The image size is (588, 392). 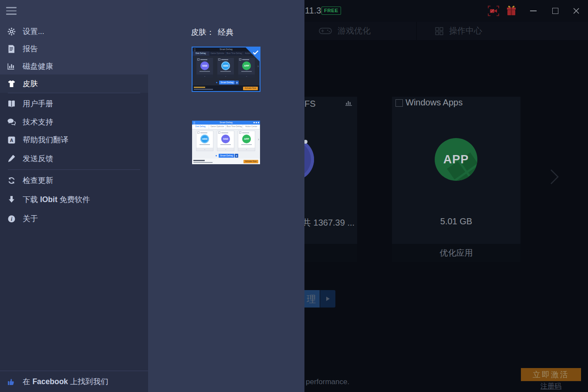 What do you see at coordinates (434, 103) in the screenshot?
I see `card-title: Windows Apps` at bounding box center [434, 103].